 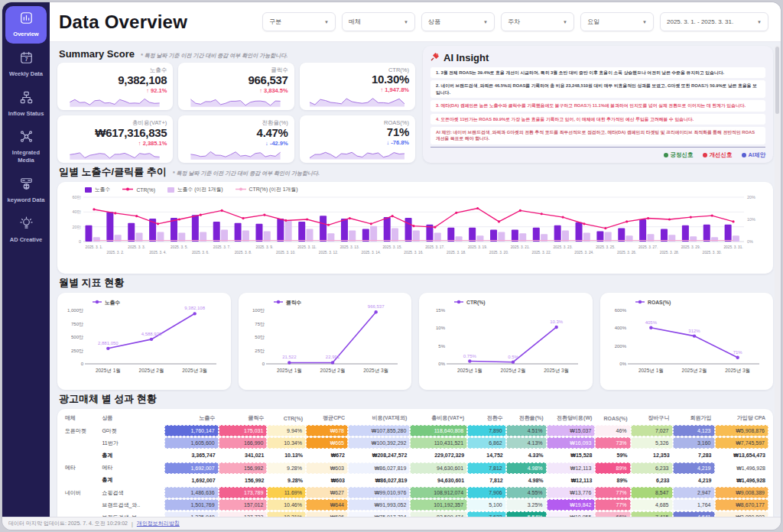 I want to click on svg-text: 2025. 3. 2., so click(x=115, y=252).